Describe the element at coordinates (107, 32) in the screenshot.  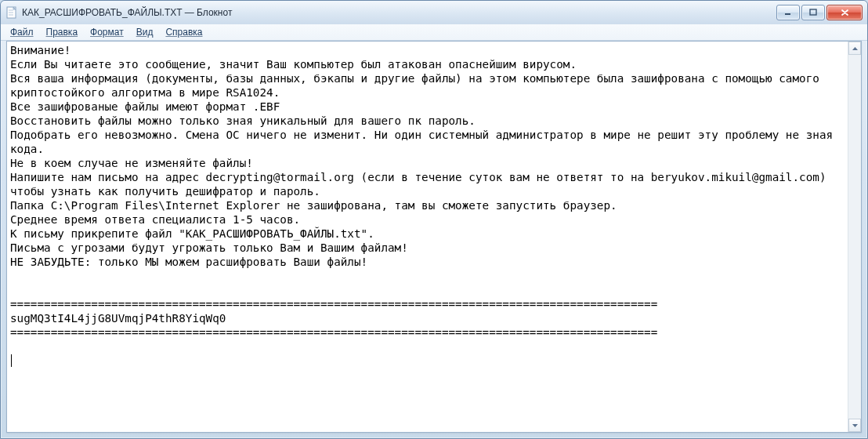
I see `menu-format: Формат` at that location.